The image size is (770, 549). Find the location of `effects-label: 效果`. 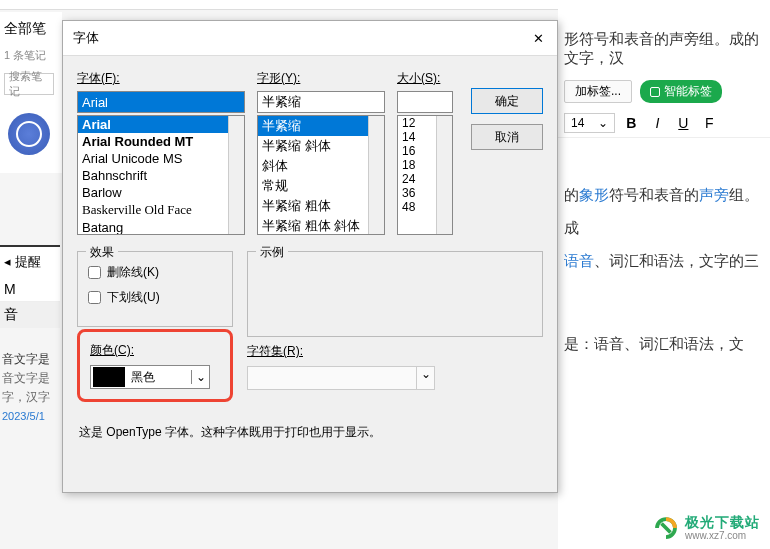

effects-label: 效果 is located at coordinates (102, 252).